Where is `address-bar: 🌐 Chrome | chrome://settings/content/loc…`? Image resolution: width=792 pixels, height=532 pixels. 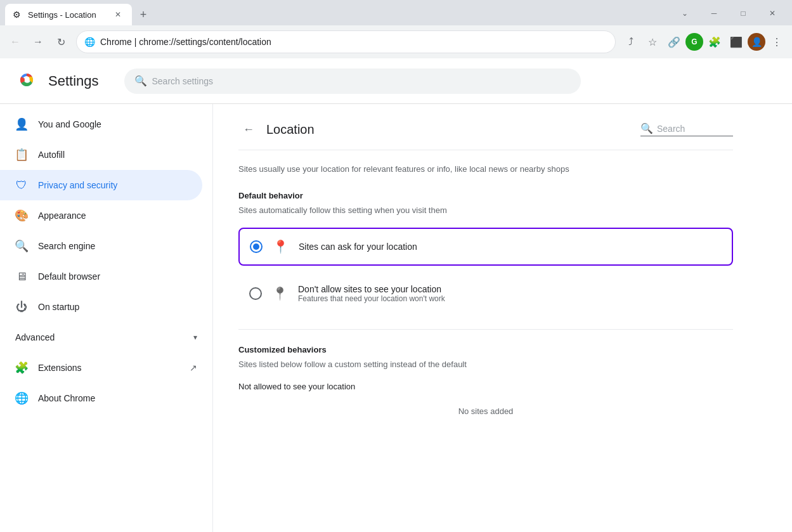 address-bar: 🌐 Chrome | chrome://settings/content/loc… is located at coordinates (346, 42).